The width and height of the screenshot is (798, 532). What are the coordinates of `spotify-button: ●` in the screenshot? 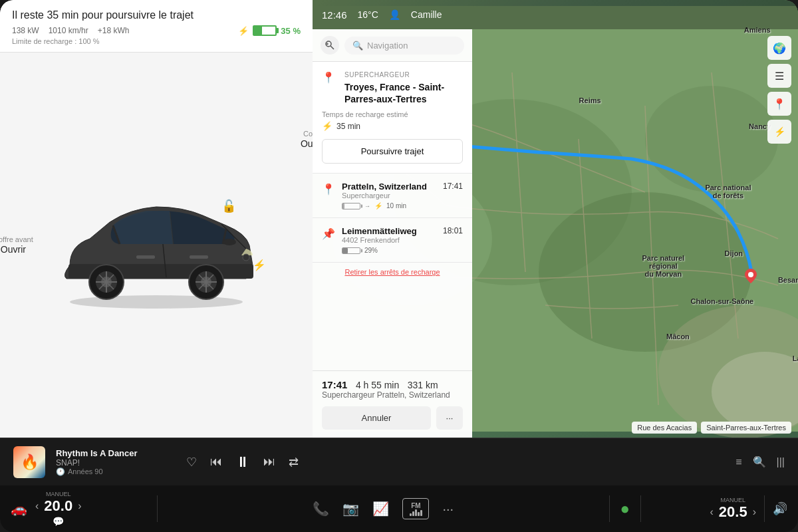 It's located at (625, 509).